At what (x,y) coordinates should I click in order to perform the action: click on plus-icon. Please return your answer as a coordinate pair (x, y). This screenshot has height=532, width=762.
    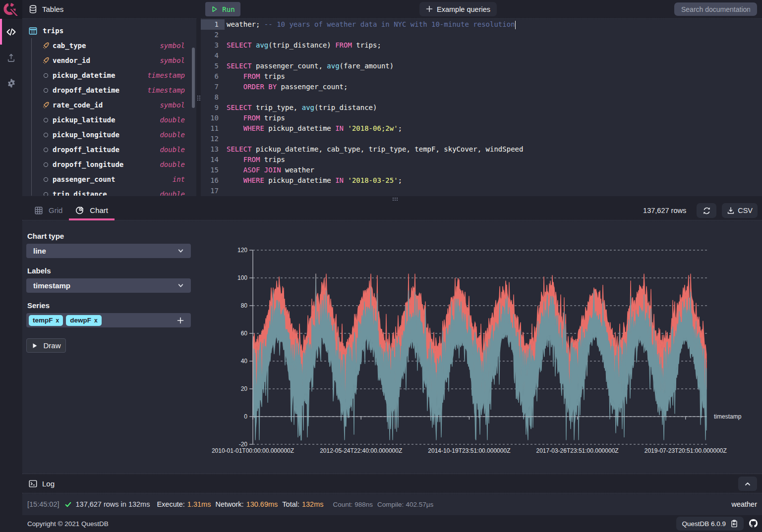
    Looking at the image, I should click on (429, 9).